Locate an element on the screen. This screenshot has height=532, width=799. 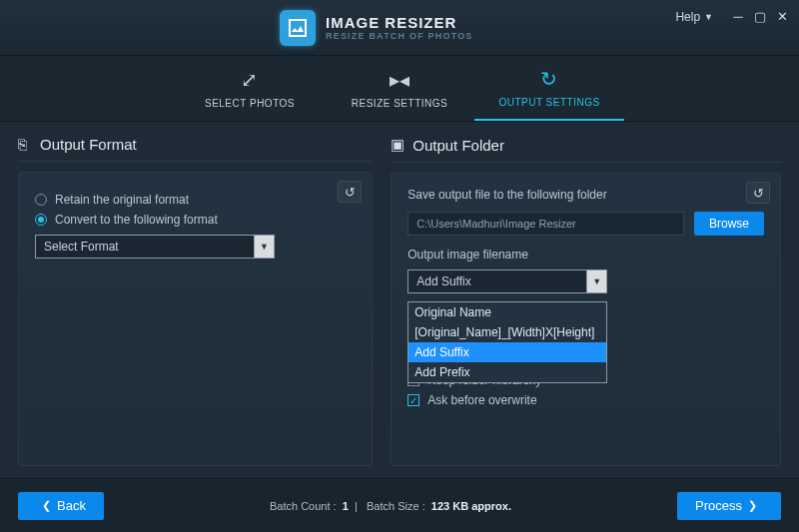
tab-label: RESIZE SETTINGS is located at coordinates (400, 104).